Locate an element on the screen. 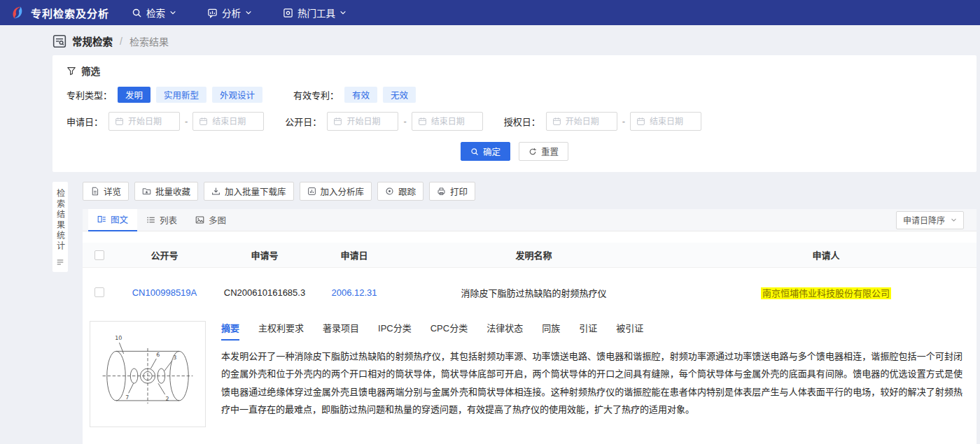  view-tab-image-text: 图文 is located at coordinates (113, 220).